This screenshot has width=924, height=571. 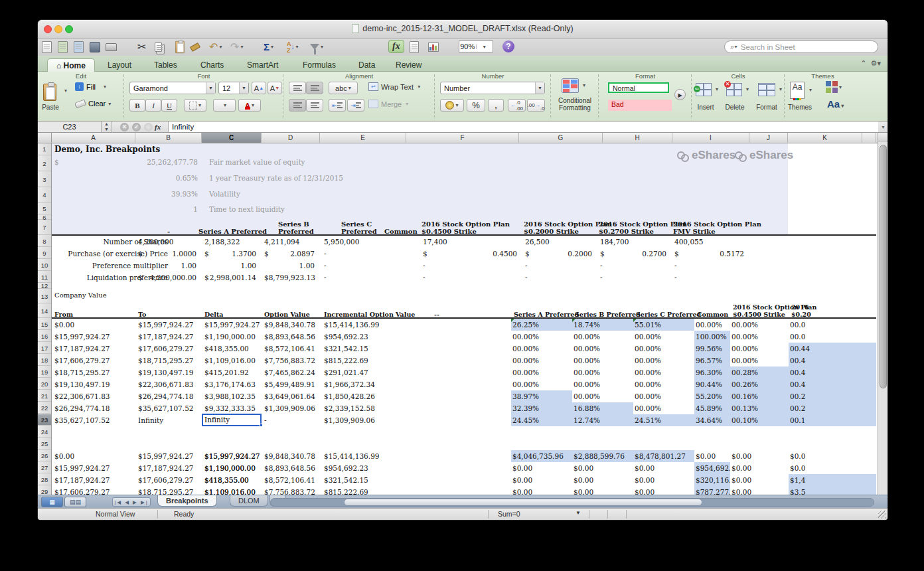 What do you see at coordinates (66, 90) in the screenshot?
I see `paste-dropdown-icon: ▾` at bounding box center [66, 90].